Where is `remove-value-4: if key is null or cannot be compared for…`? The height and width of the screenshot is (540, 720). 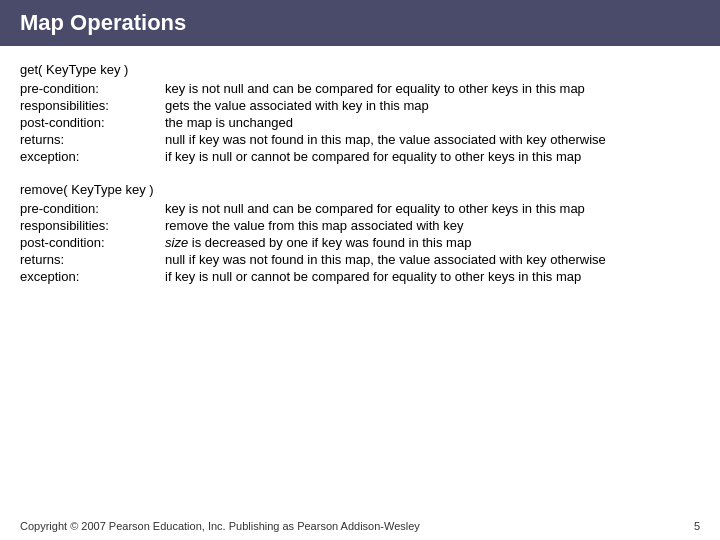 remove-value-4: if key is null or cannot be compared for… is located at coordinates (432, 276).